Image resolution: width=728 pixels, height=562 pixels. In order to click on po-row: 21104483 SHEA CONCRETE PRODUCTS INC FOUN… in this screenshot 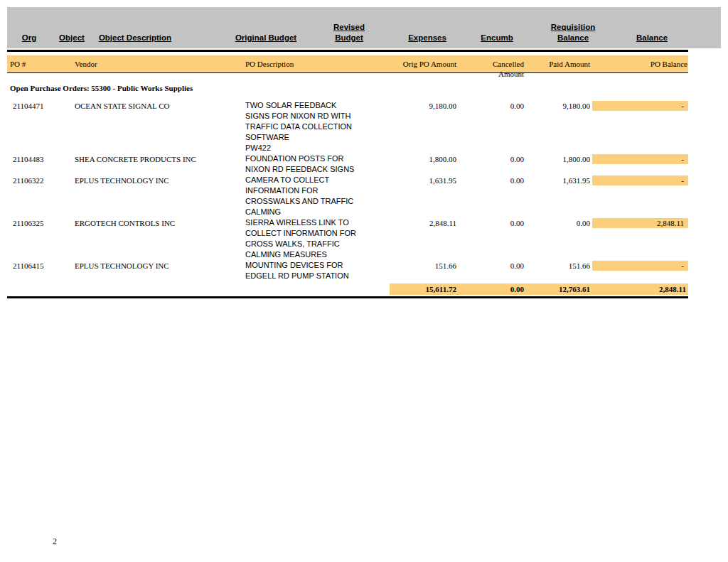, I will do `click(364, 164)`.